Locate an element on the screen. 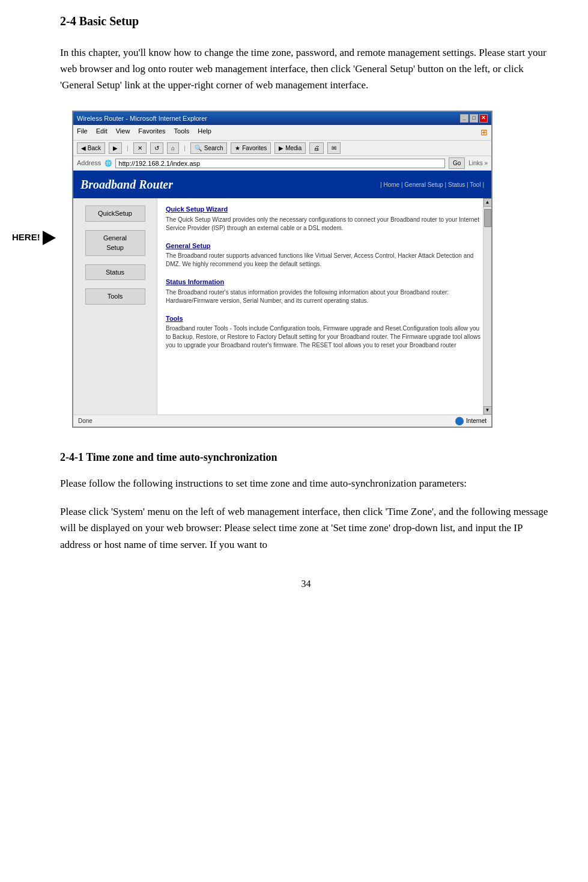 The height and width of the screenshot is (882, 588). status-internet: Internet is located at coordinates (476, 421).